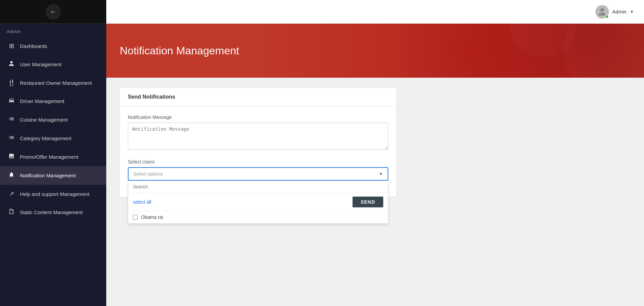 Image resolution: width=644 pixels, height=306 pixels. Describe the element at coordinates (53, 138) in the screenshot. I see `sidebar-item-category-management: Category Management` at that location.